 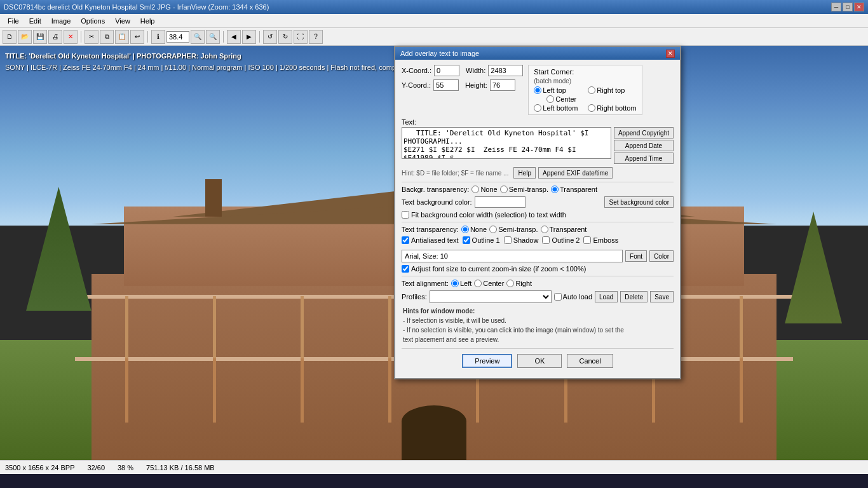 I want to click on append-exif-button: Append EXIF date/time, so click(x=576, y=173).